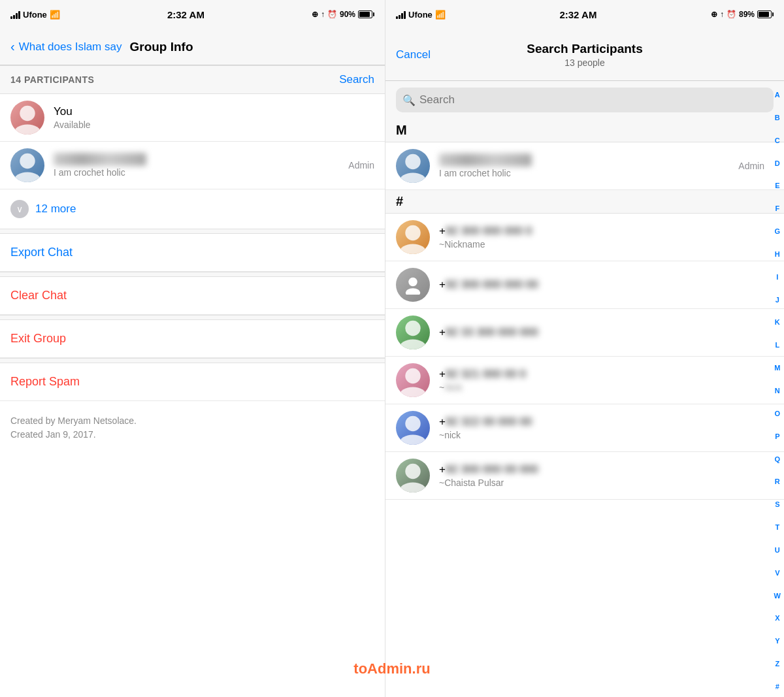  I want to click on expand-icon: ∨, so click(20, 209).